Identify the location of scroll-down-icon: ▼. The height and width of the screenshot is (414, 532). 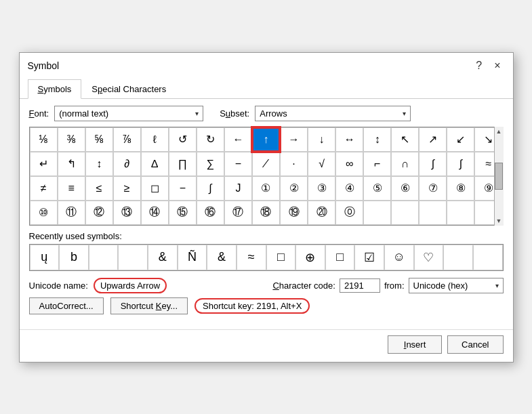
(499, 222).